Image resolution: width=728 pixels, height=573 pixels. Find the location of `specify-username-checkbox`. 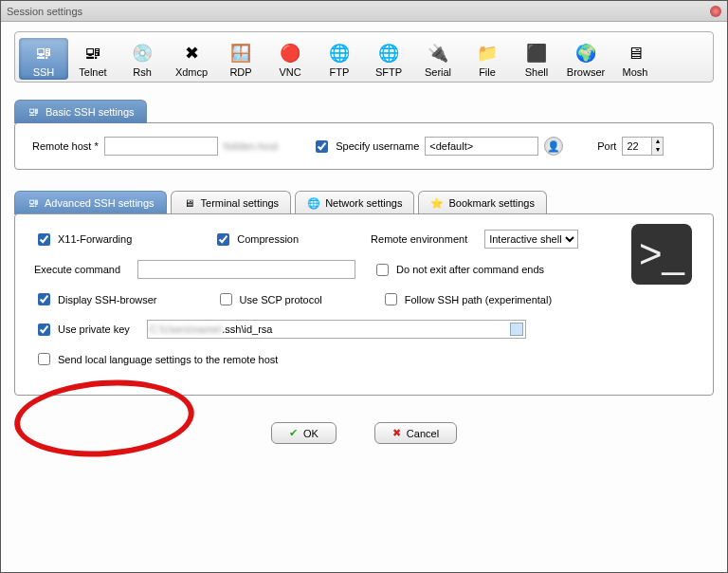

specify-username-checkbox is located at coordinates (322, 146).